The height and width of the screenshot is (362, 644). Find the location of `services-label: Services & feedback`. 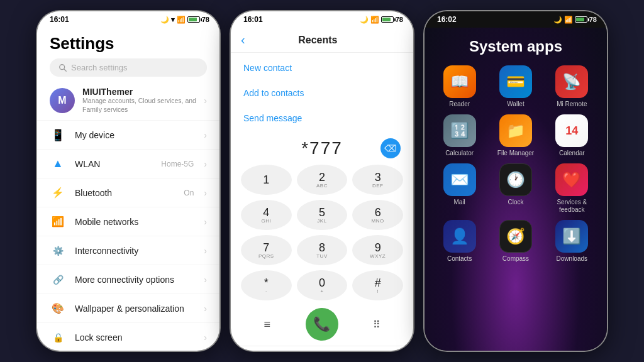

services-label: Services & feedback is located at coordinates (572, 206).